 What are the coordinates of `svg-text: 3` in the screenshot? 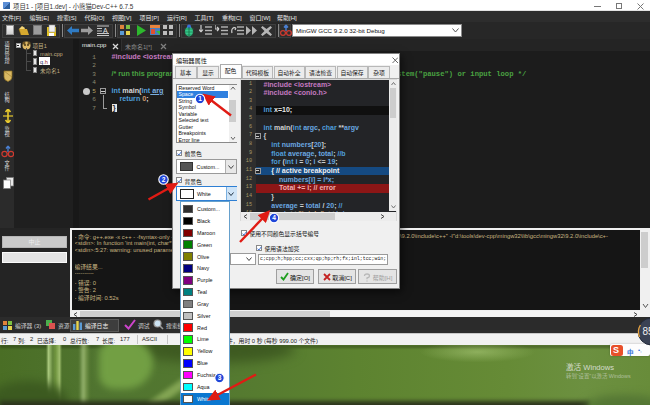 It's located at (220, 378).